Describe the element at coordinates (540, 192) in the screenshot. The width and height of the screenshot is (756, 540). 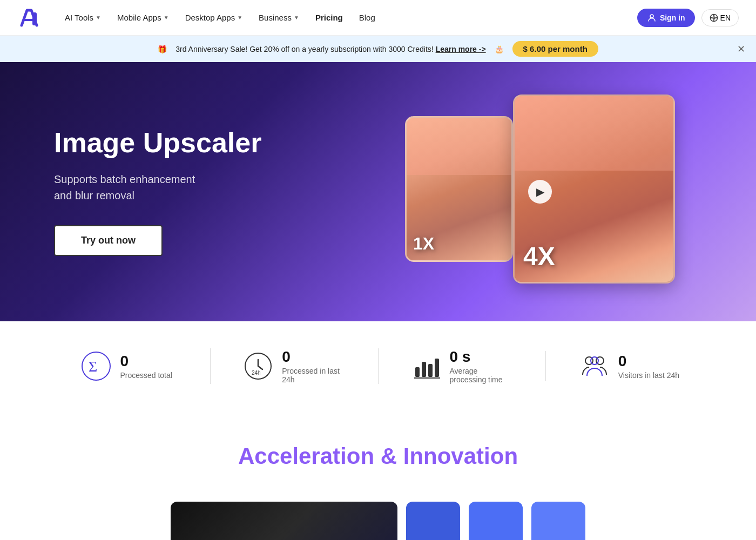
I see `comparison-arrow: ▶` at that location.